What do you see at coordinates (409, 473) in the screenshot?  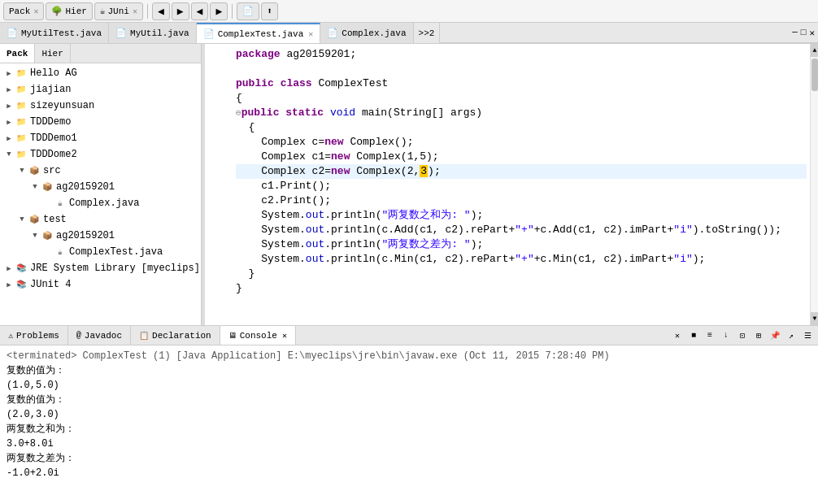 I see `console-output-8: -1.0+2.0i` at bounding box center [409, 473].